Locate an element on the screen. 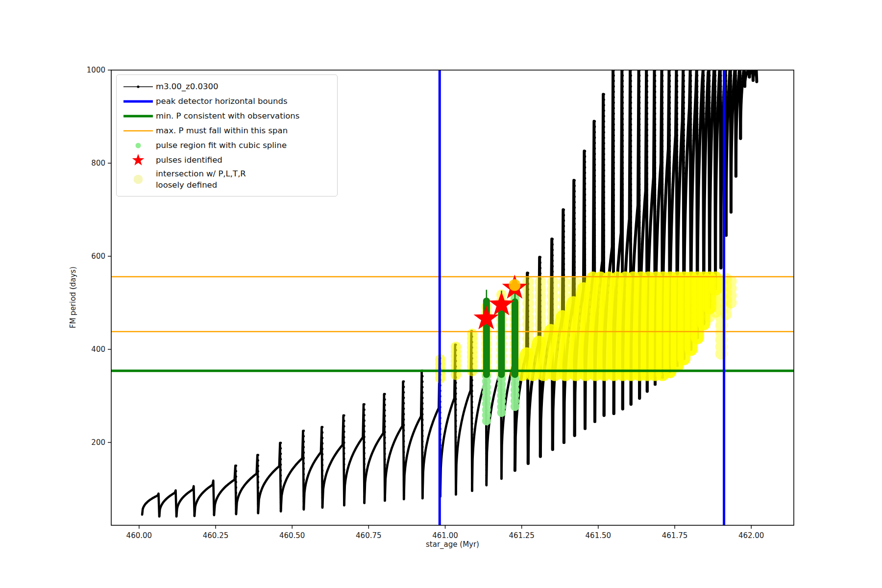  y-tick-label: 1000 is located at coordinates (96, 70).